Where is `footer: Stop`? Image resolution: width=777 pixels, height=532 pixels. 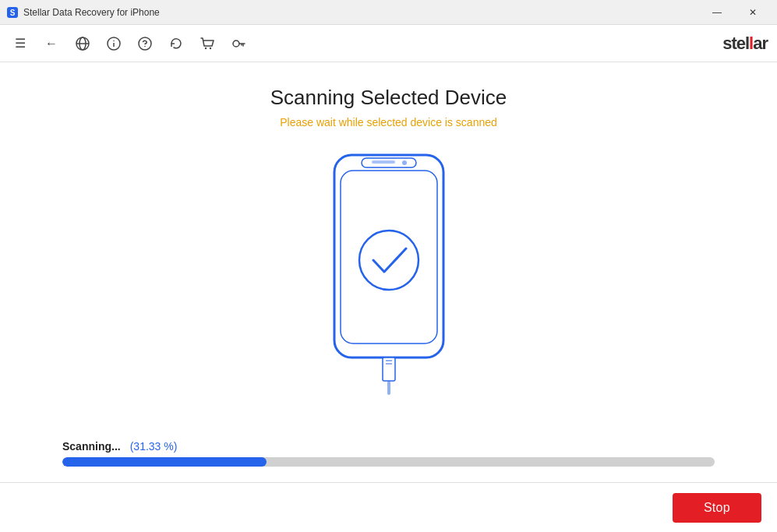 footer: Stop is located at coordinates (388, 507).